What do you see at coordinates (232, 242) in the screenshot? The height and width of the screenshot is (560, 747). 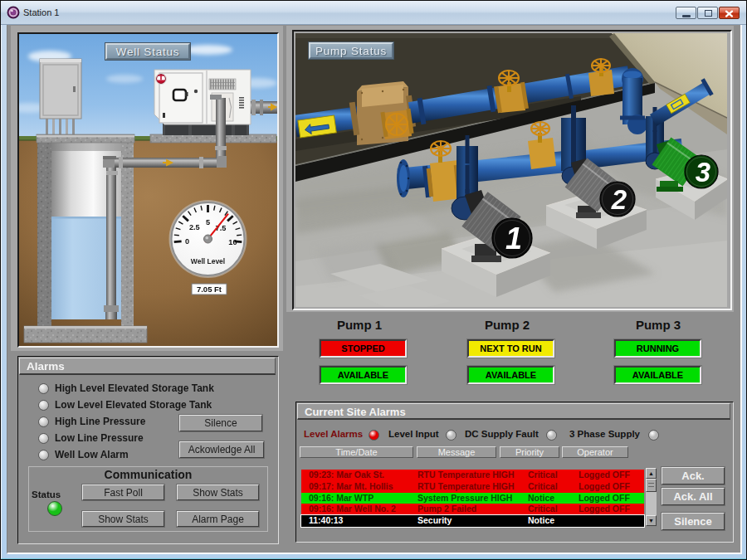 I see `svg-text: 10` at bounding box center [232, 242].